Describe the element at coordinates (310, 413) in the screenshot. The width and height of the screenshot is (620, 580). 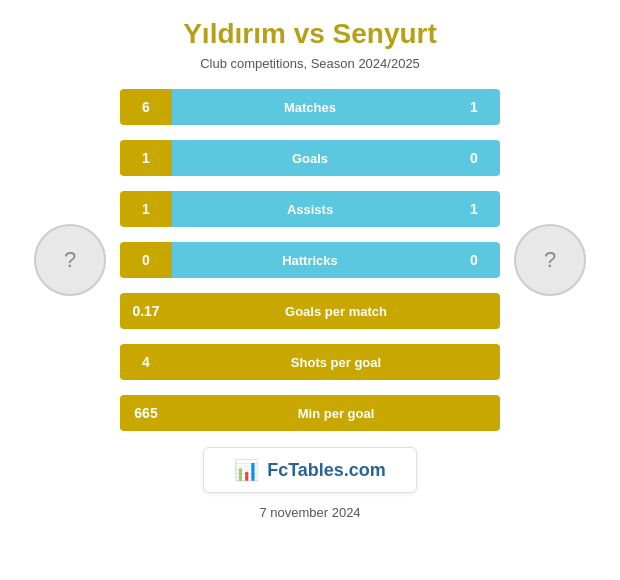
I see `stat-row: 665Min per goal` at that location.